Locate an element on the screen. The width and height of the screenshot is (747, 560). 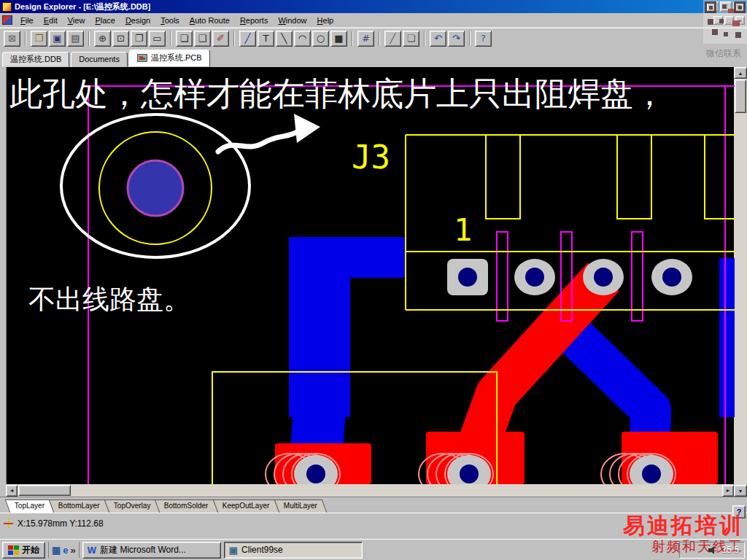
scroll-up-icon: ▲ is located at coordinates (740, 73).